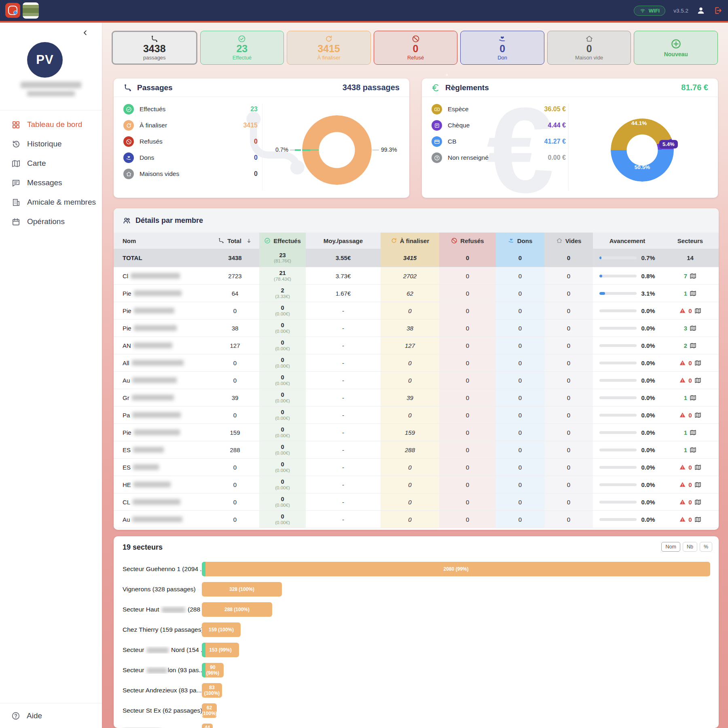 This screenshot has width=728, height=728. Describe the element at coordinates (51, 202) in the screenshot. I see `sidebar-item-amicale-membres: Amicale & membres` at that location.